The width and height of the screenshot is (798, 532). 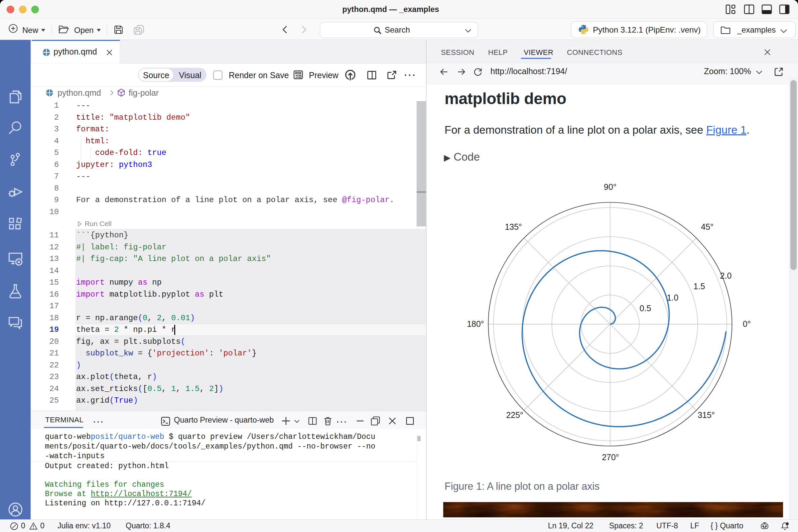 What do you see at coordinates (700, 286) in the screenshot?
I see `svg-text: 1.5` at bounding box center [700, 286].